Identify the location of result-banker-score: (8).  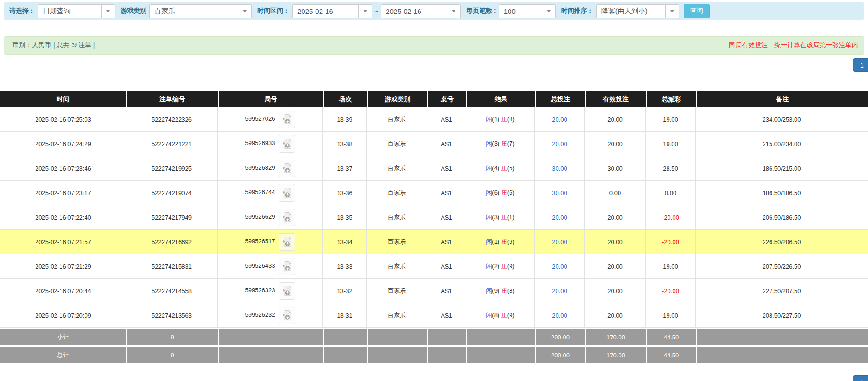
(511, 290).